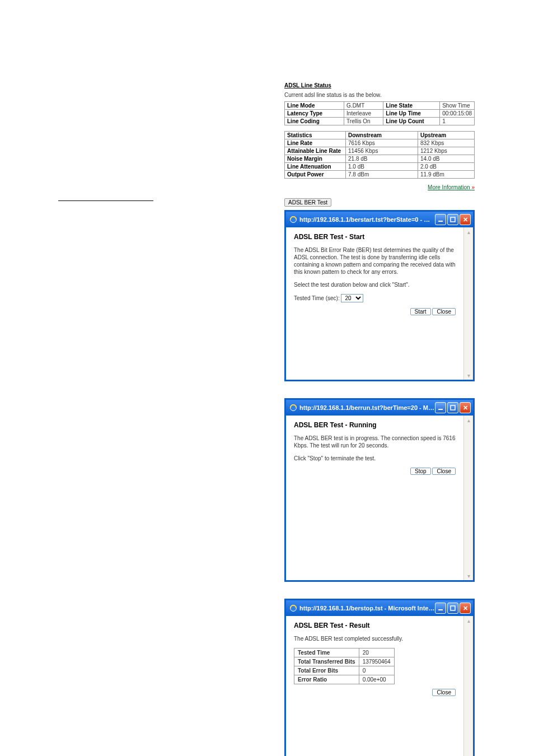 The height and width of the screenshot is (756, 534). I want to click on cell: 14.0 dB, so click(447, 159).